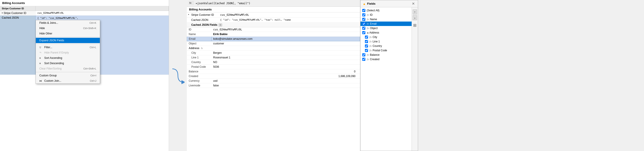  What do you see at coordinates (199, 76) in the screenshot?
I see `field-label-created: Created` at bounding box center [199, 76].